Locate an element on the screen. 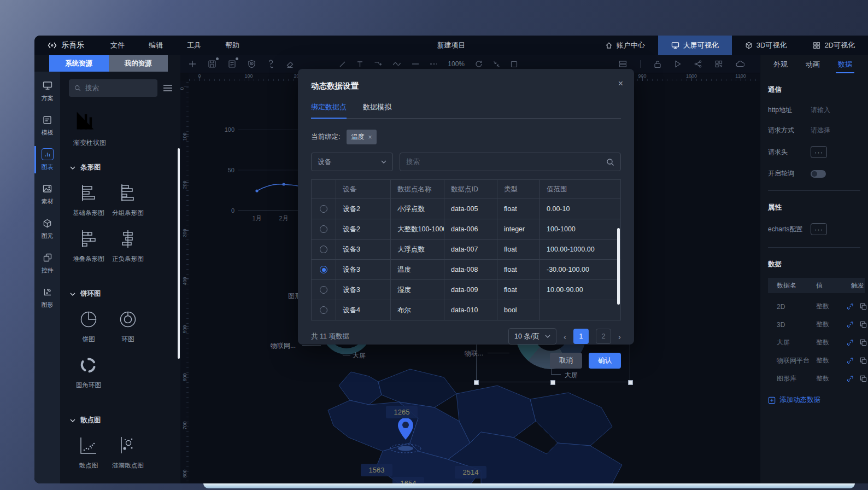  menu-help: 帮助 is located at coordinates (232, 45).